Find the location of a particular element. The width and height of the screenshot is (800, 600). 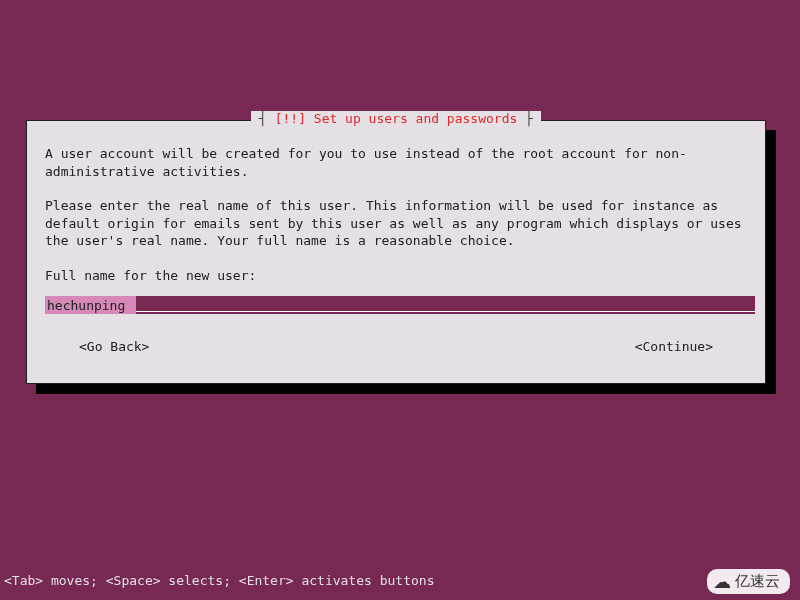

watermark-text: 亿速云 is located at coordinates (758, 582).